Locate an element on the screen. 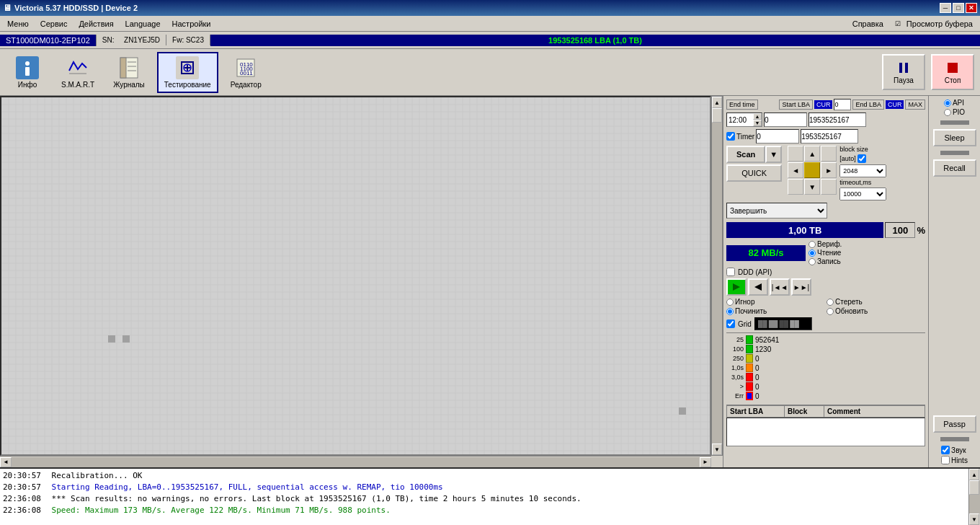  scan-btn-row: Scan ▼ is located at coordinates (754, 154).